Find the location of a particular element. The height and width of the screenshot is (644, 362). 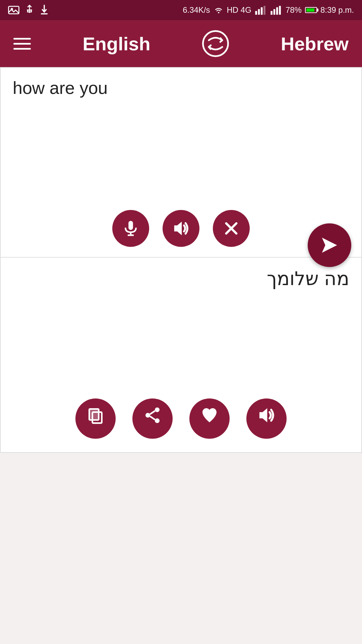

microphone-icon is located at coordinates (131, 228).